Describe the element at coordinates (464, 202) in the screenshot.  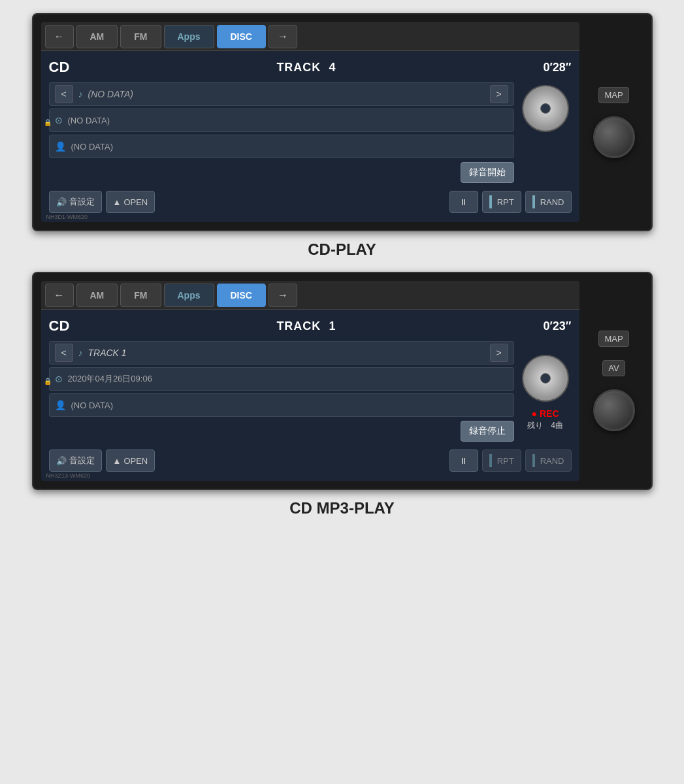
I see `pause-btn-1: ⏸` at that location.